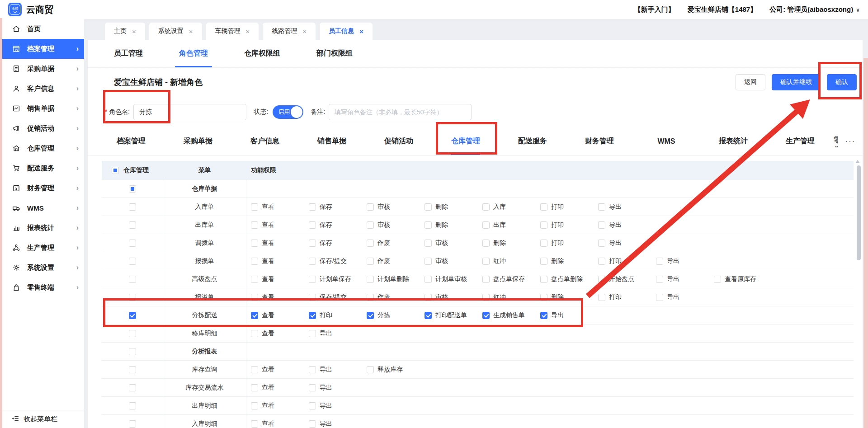 The image size is (868, 428). I want to click on sidebar-item-零售终端: 零售终端›, so click(42, 287).